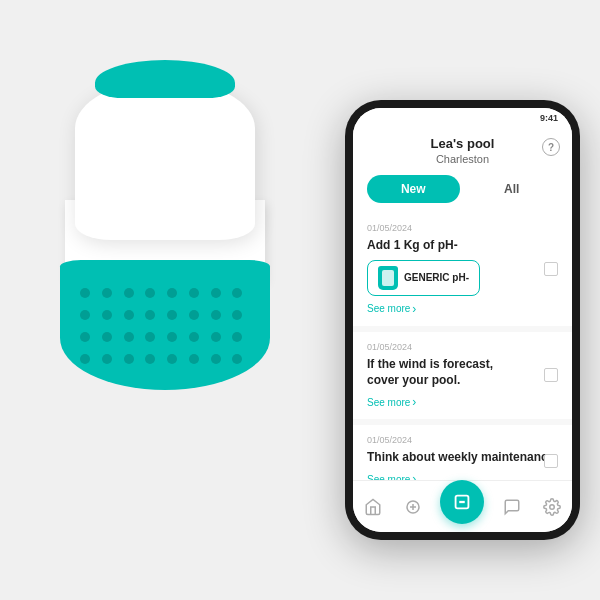  What do you see at coordinates (462, 118) in the screenshot?
I see `status-bar: 9:41` at bounding box center [462, 118].